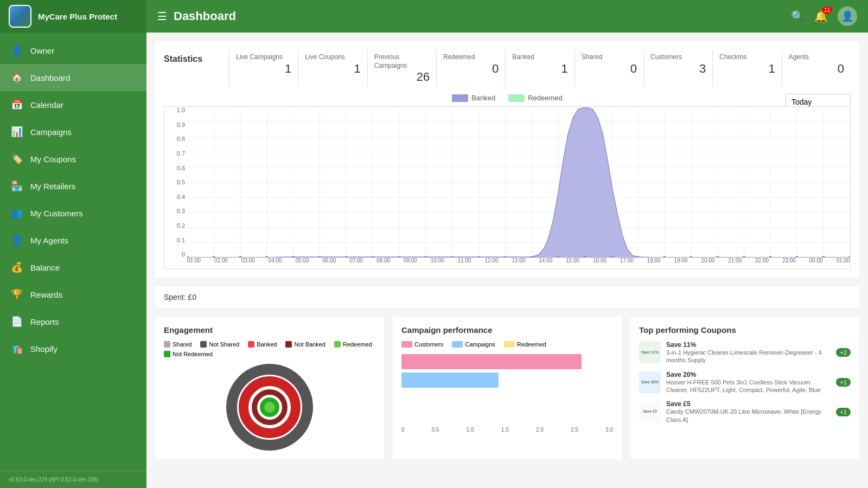  I want to click on chart-x-labels: 01:0002:0003:0004:0005:0006:0007:0008:00…, so click(519, 263).